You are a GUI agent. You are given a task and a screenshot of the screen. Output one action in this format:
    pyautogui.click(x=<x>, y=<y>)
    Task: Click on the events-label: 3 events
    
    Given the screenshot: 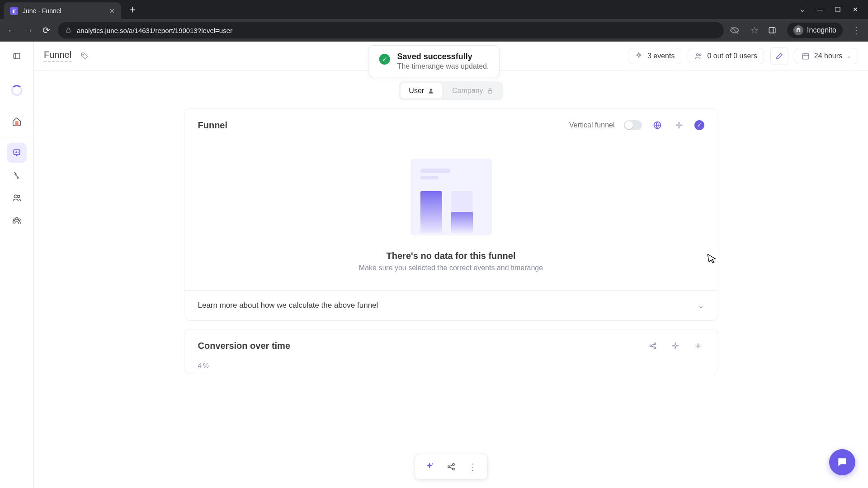 What is the action you would take?
    pyautogui.click(x=661, y=56)
    